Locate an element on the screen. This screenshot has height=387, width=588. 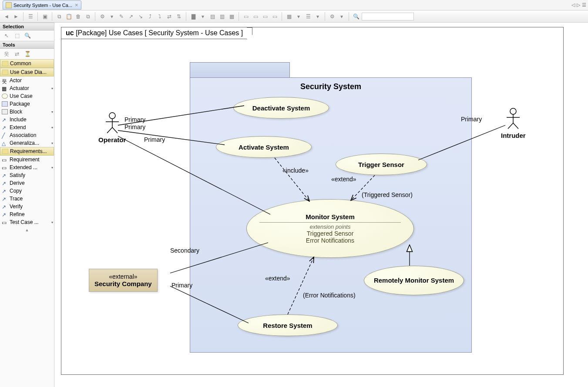
nav-left-icon: ◁ is located at coordinates (573, 5).